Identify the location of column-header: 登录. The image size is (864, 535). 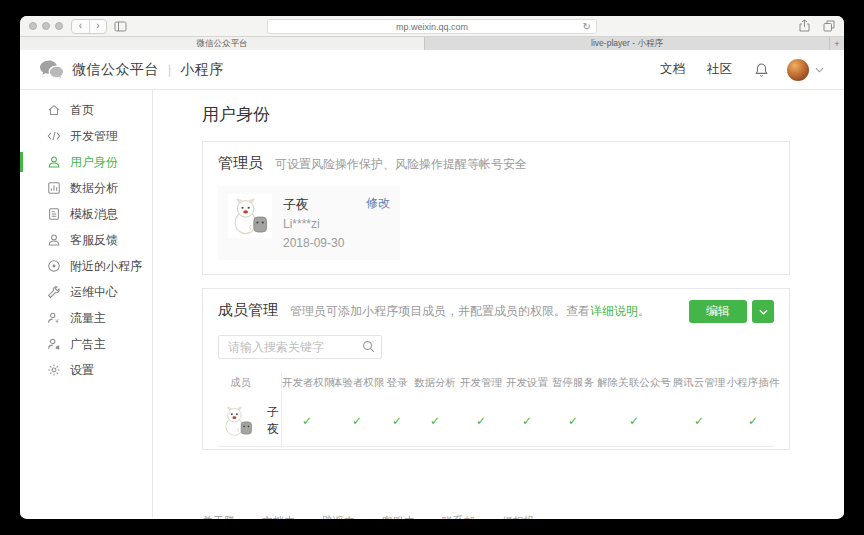
(397, 383).